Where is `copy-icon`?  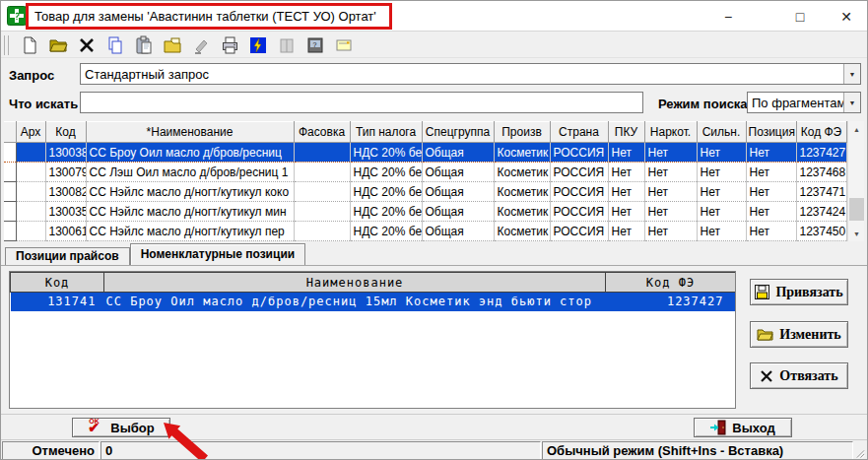 copy-icon is located at coordinates (115, 45).